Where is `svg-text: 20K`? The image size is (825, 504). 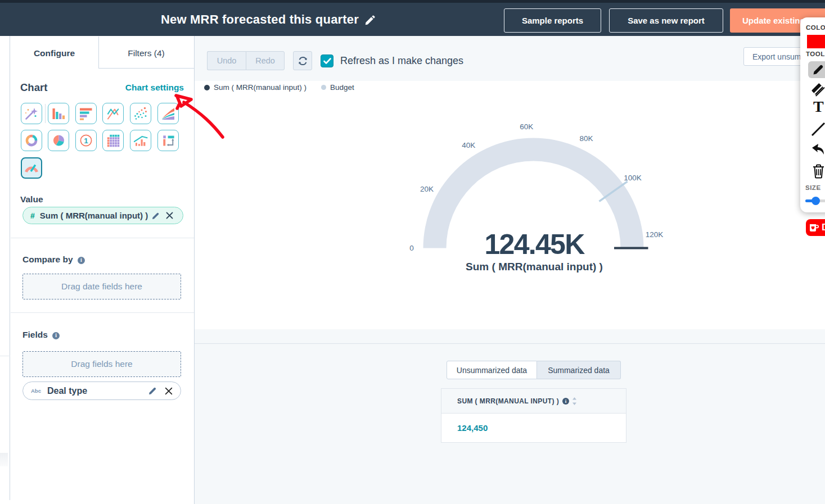
svg-text: 20K is located at coordinates (427, 189).